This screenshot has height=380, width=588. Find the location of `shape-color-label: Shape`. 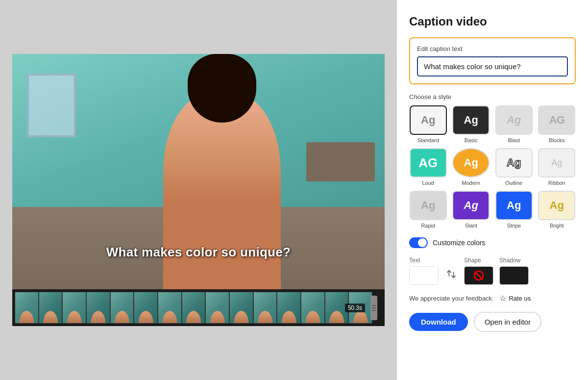

shape-color-label: Shape is located at coordinates (479, 260).